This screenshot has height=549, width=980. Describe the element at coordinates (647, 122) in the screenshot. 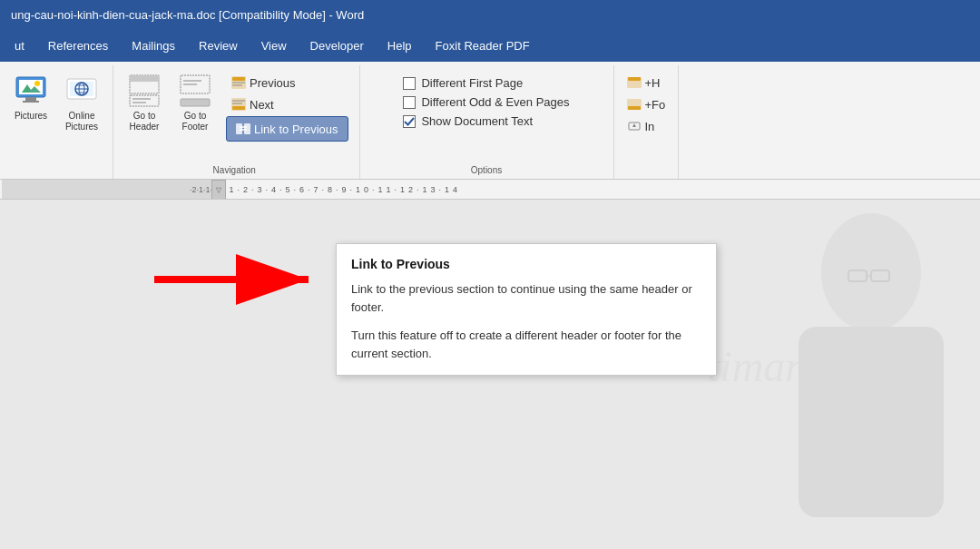

I see `ribbon-group-position: +H +Fo` at that location.